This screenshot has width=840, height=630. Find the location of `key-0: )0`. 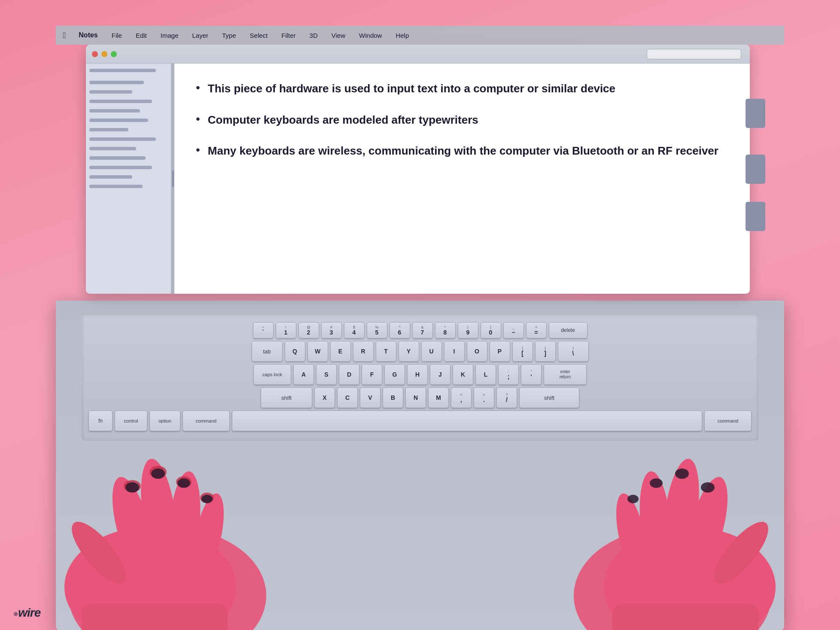

key-0: )0 is located at coordinates (491, 330).